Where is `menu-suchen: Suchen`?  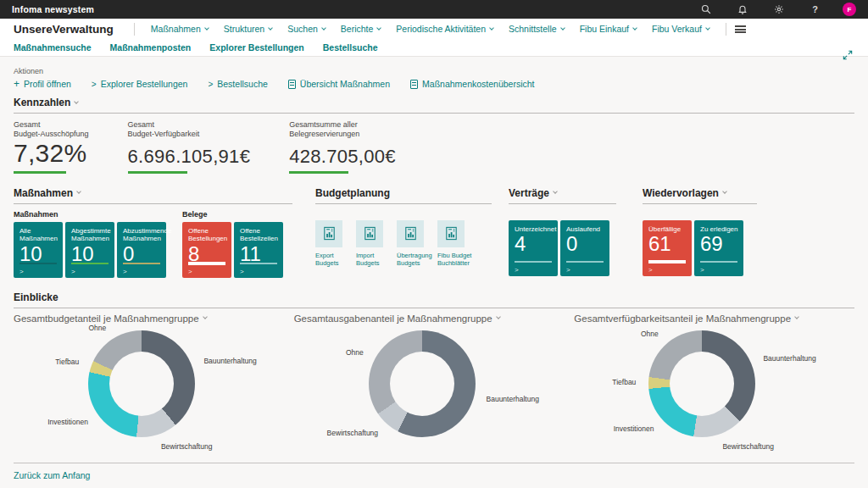 menu-suchen: Suchen is located at coordinates (307, 29).